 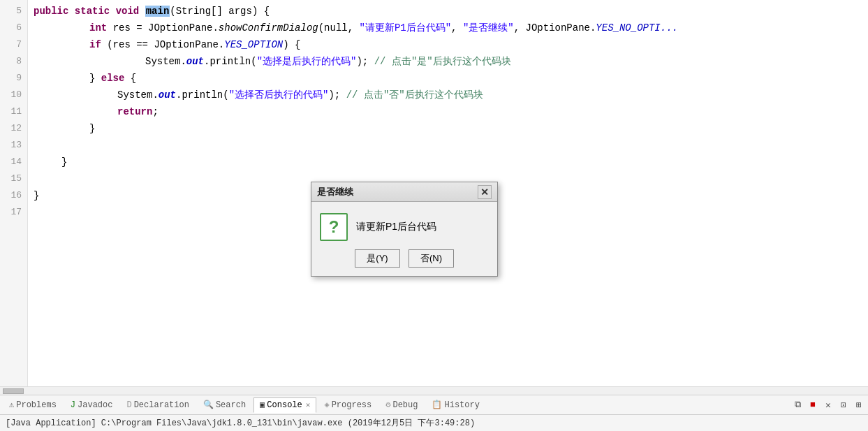 What do you see at coordinates (448, 45) in the screenshot?
I see `code-line-7: if (res == JOptionPane.YES_OPTION) {` at bounding box center [448, 45].